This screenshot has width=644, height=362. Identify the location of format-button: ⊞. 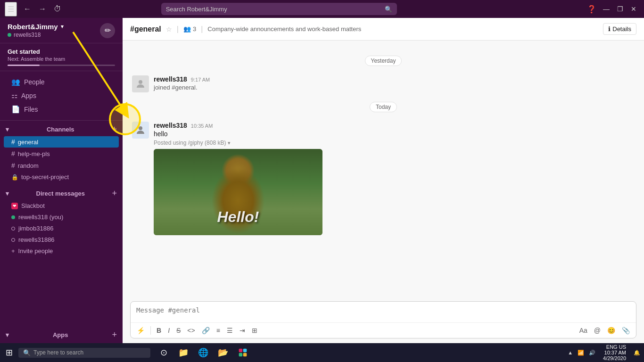
(255, 330).